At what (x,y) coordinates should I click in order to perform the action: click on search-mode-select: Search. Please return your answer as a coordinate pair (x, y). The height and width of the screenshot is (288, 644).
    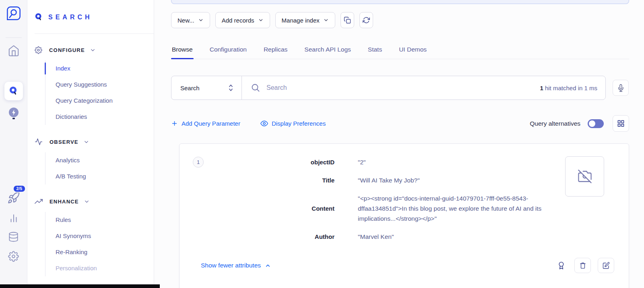
    Looking at the image, I should click on (207, 88).